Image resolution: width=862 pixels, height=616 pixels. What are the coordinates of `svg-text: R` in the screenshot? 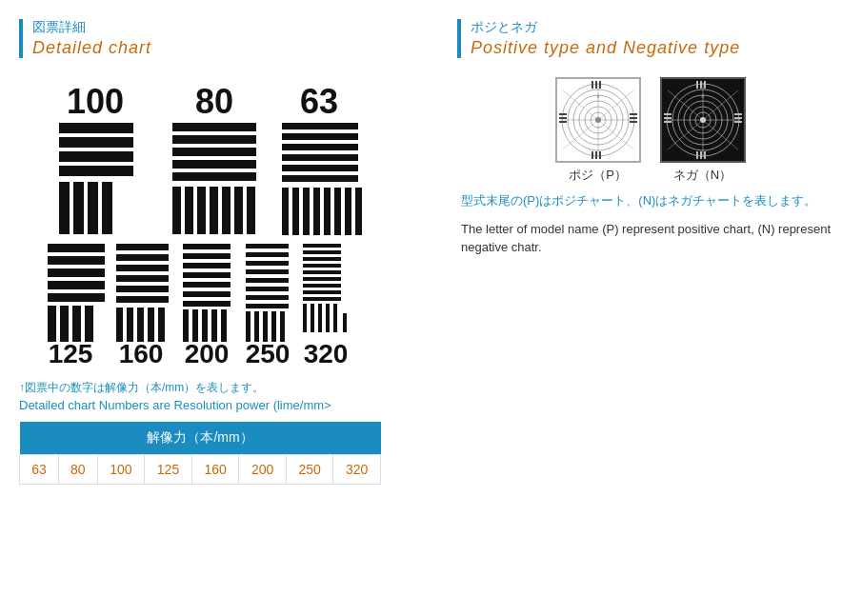 It's located at (703, 97).